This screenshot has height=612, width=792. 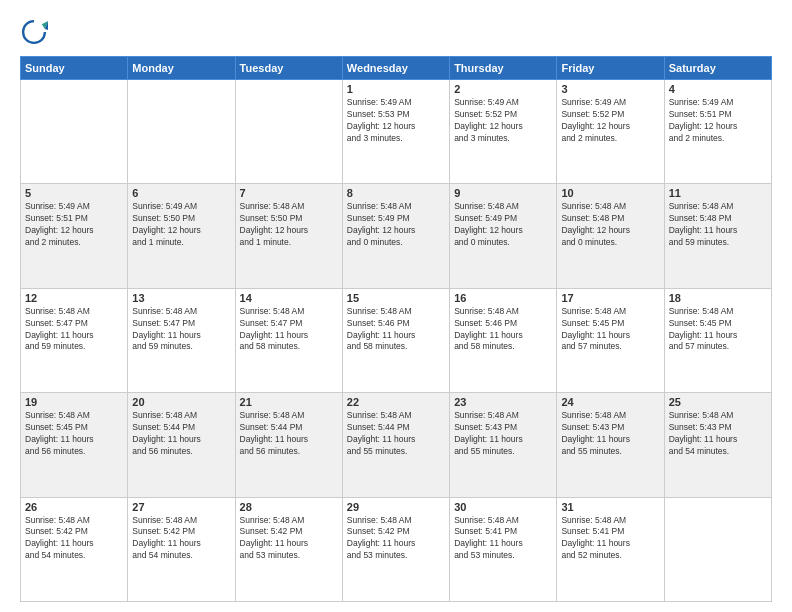 I want to click on logo, so click(x=36, y=32).